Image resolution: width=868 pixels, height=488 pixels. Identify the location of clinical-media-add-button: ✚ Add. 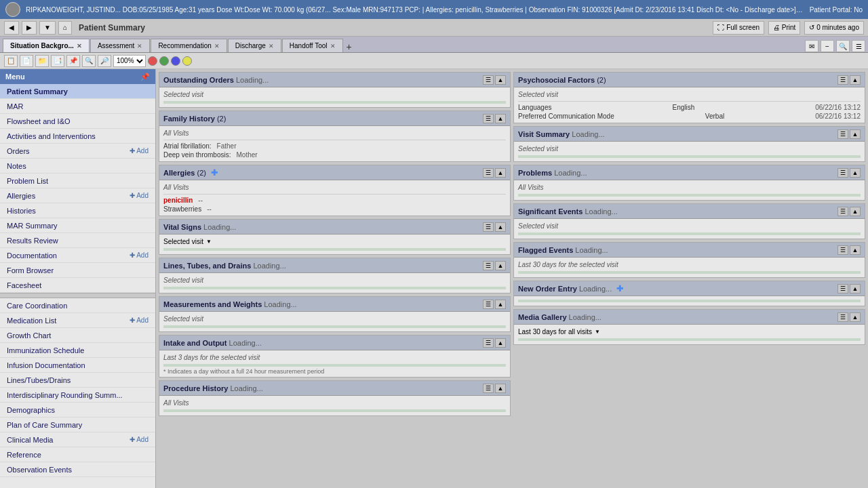
(139, 439).